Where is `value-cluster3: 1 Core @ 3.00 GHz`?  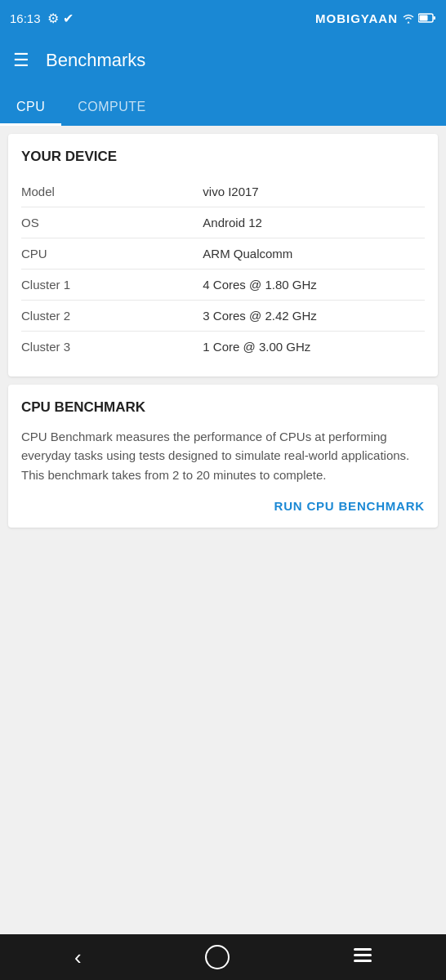
value-cluster3: 1 Core @ 3.00 GHz is located at coordinates (314, 346).